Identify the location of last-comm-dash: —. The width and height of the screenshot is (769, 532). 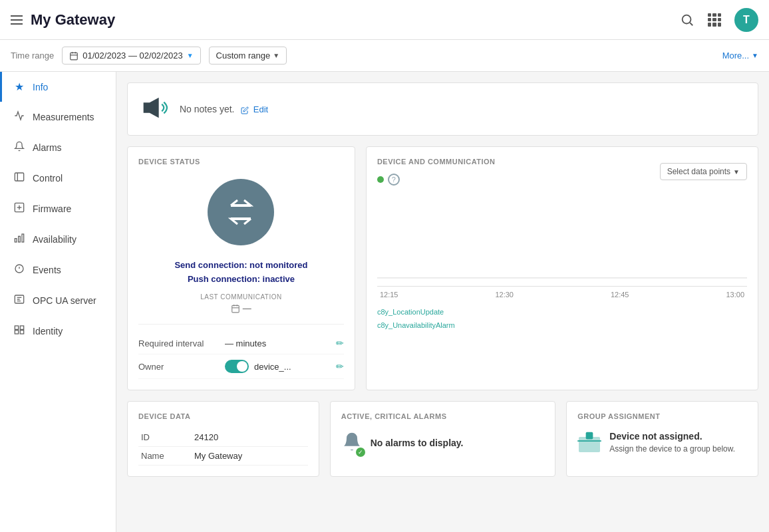
(247, 309).